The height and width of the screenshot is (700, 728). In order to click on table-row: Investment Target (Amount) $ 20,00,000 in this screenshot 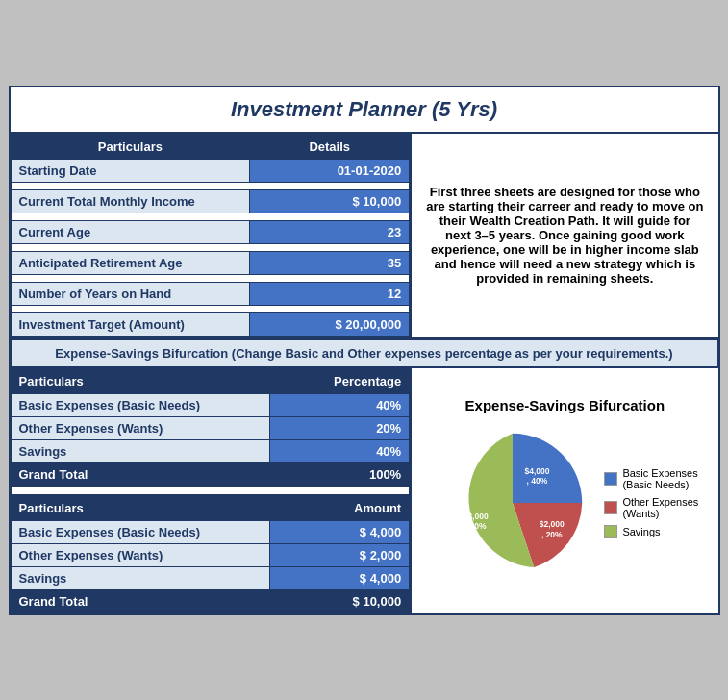, I will do `click(210, 324)`.